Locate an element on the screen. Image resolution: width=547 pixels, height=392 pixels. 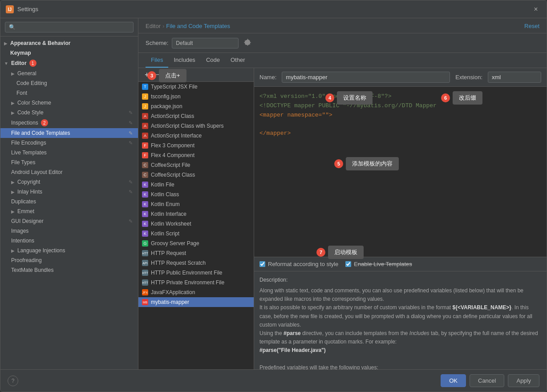
file-item-as-interface: A ActionScript Interface is located at coordinates (196, 136).